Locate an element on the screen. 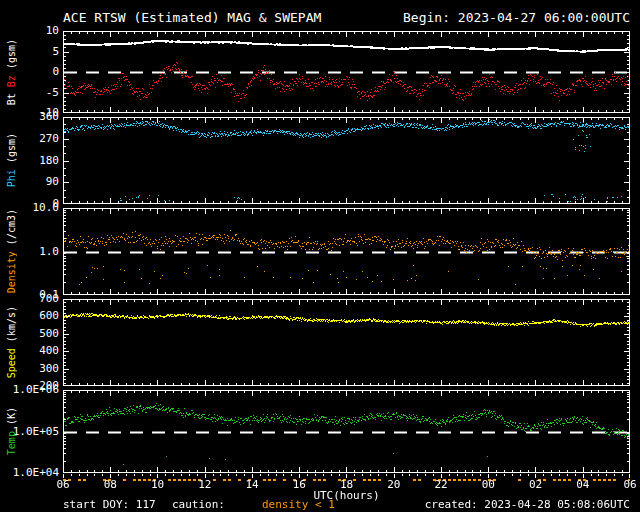  panel-canvas-temp is located at coordinates (346, 432).